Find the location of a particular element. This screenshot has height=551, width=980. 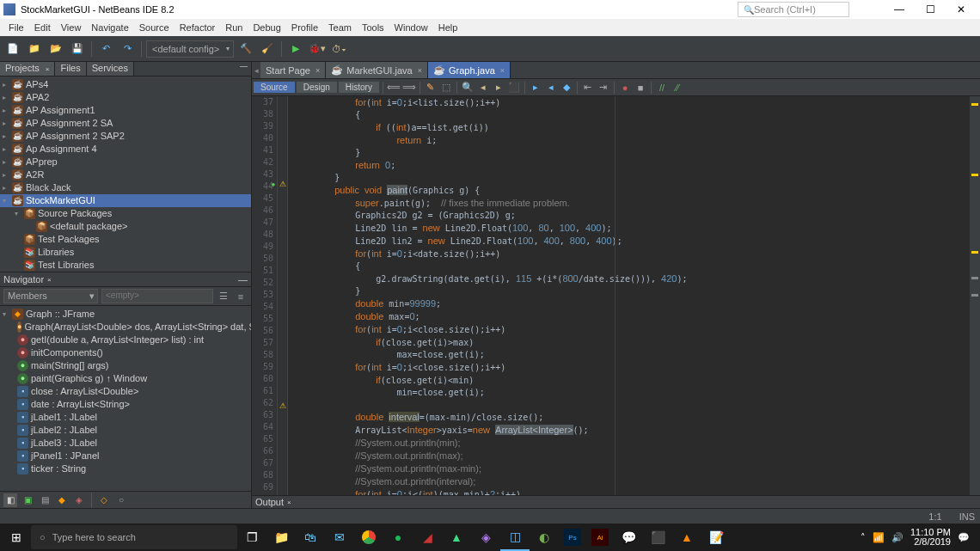

project-item: ▸☕A2R is located at coordinates (126, 175).